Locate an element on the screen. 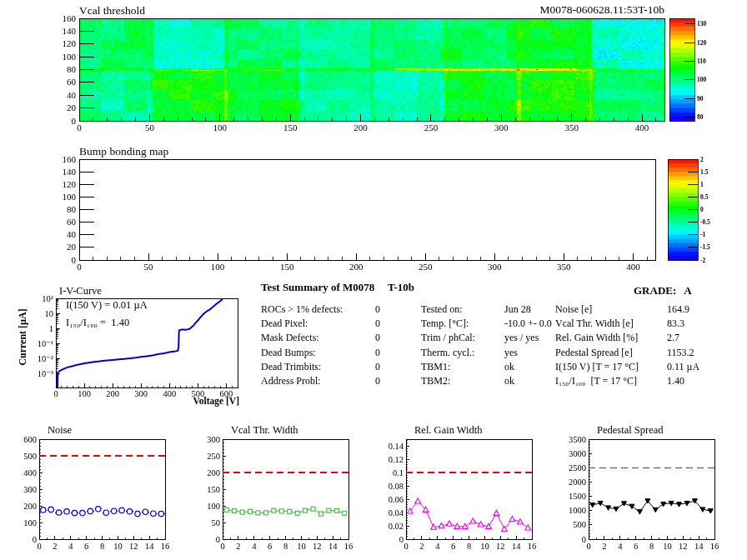  tick-label: 350 is located at coordinates (572, 128).